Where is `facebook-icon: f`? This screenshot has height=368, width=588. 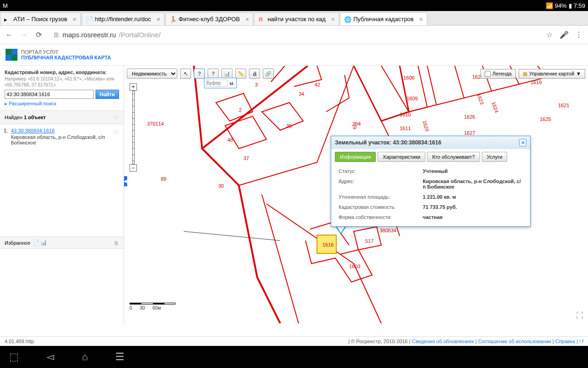 facebook-icon: f is located at coordinates (582, 341).